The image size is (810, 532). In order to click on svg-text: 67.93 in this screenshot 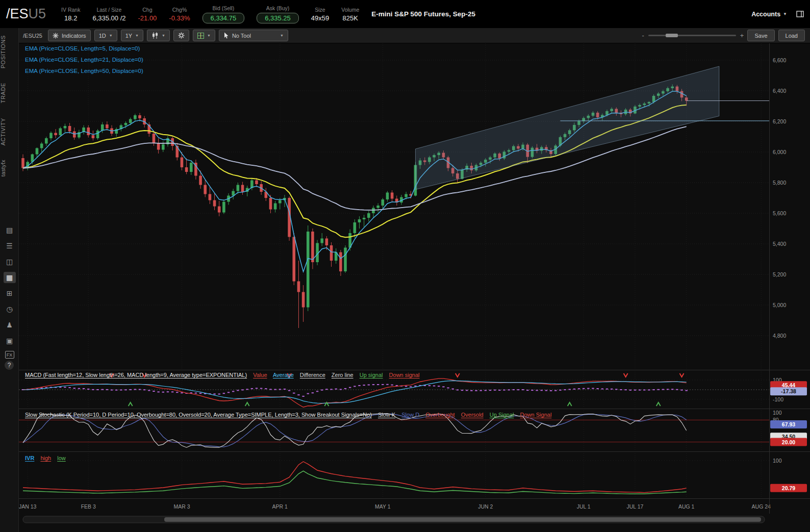, I will do `click(789, 424)`.